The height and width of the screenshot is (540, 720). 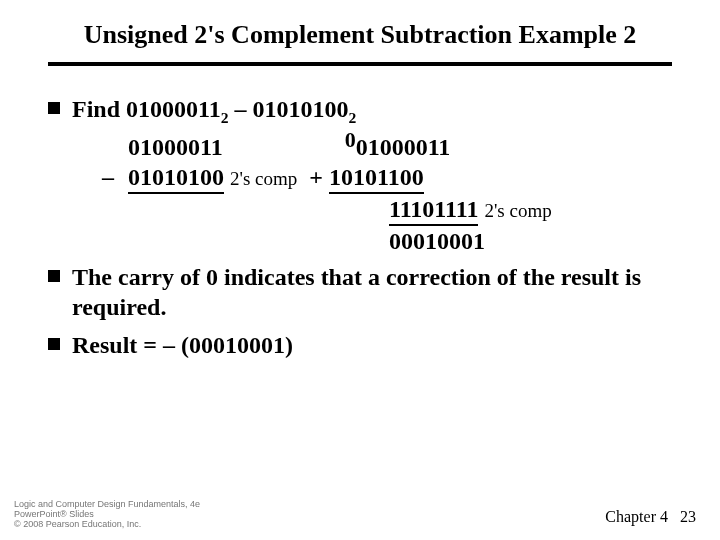 What do you see at coordinates (176, 178) in the screenshot?
I see `math-left-bot: 01010100` at bounding box center [176, 178].